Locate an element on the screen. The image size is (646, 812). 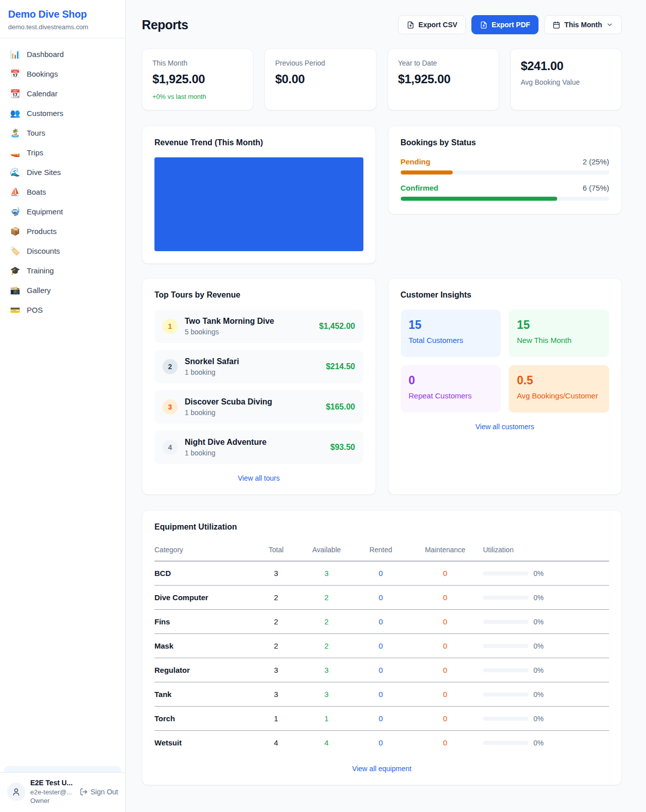
status-bar-fill is located at coordinates (479, 199).